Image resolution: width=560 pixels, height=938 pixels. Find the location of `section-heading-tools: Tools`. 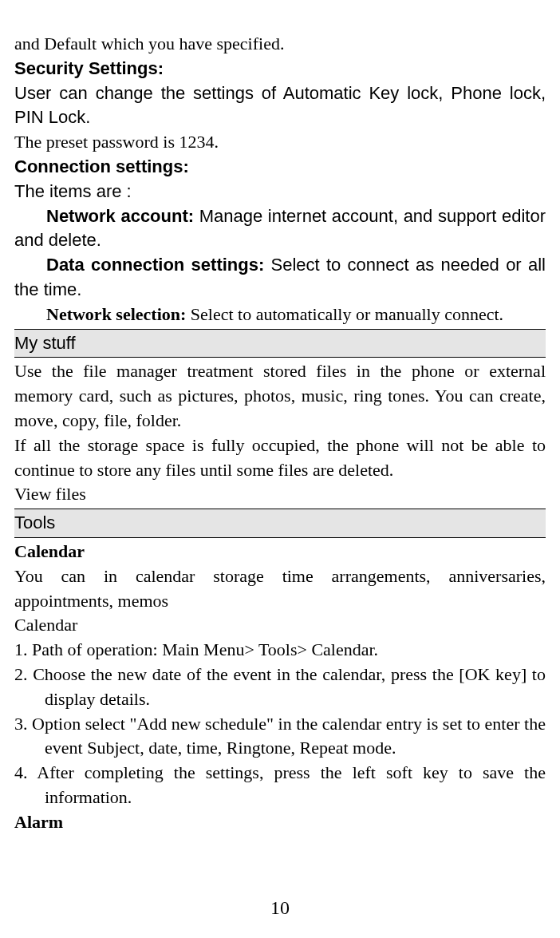

section-heading-tools: Tools is located at coordinates (280, 524).